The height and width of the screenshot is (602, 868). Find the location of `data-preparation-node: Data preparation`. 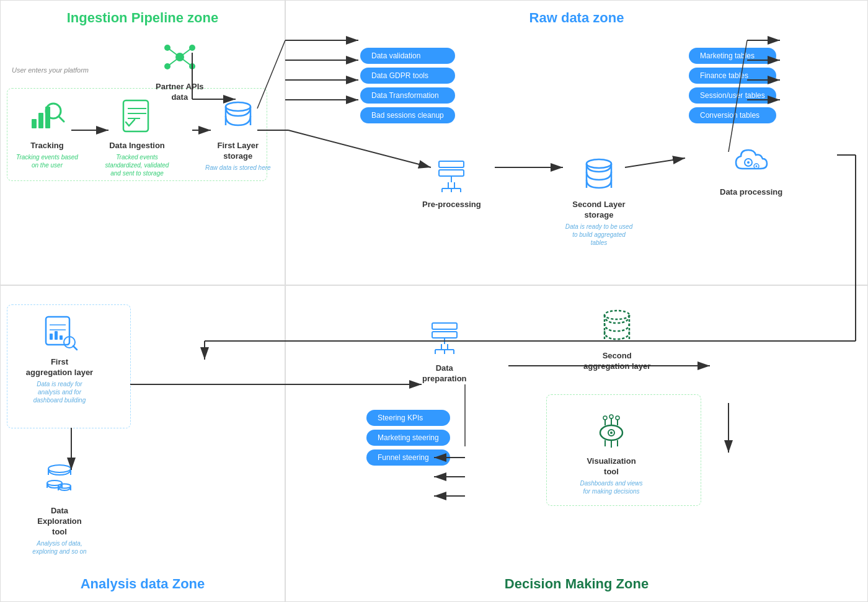

data-preparation-node: Data preparation is located at coordinates (445, 351).